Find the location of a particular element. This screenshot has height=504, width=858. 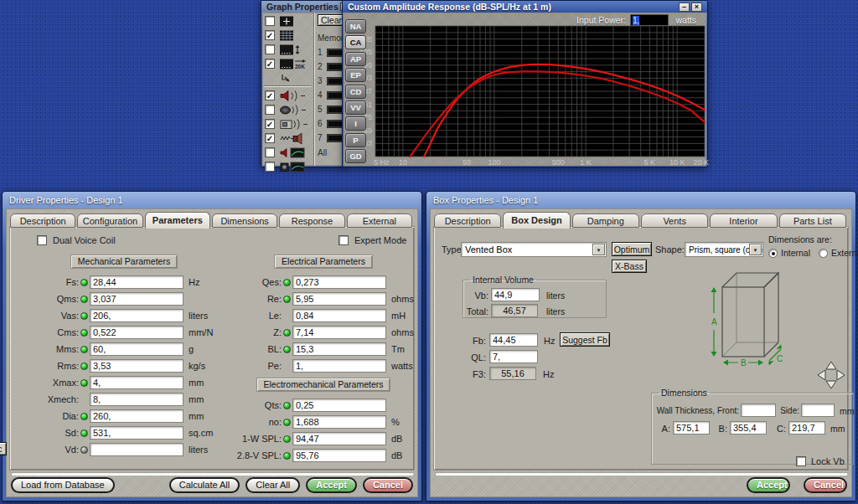

calc-button: Calc is located at coordinates (3, 449).